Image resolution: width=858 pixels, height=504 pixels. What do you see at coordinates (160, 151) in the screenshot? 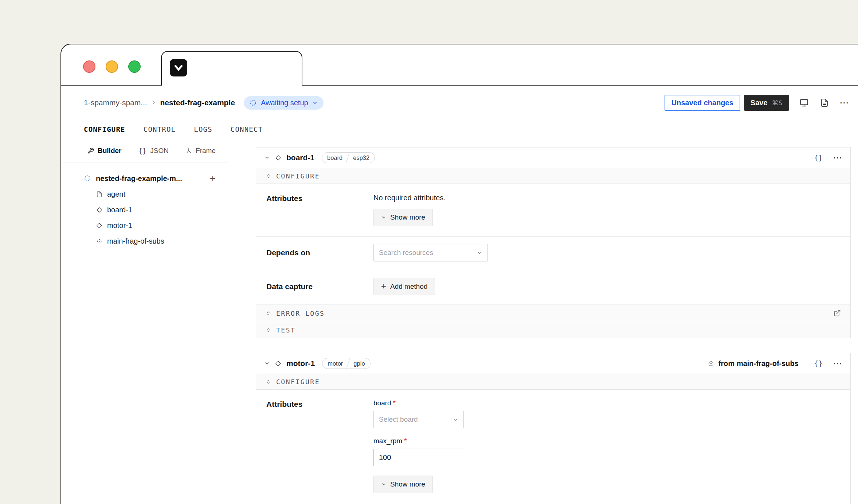
I see `mode-json-label: JSON` at bounding box center [160, 151].